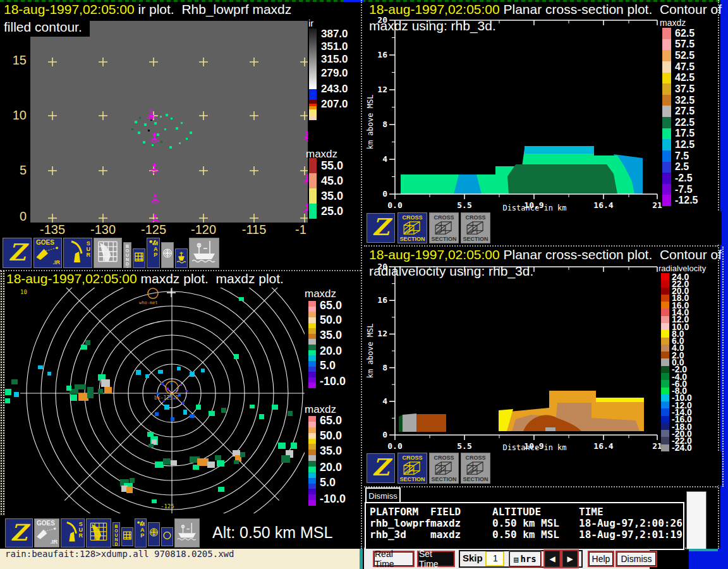  I want to click on scrollbar-thumb, so click(696, 520).